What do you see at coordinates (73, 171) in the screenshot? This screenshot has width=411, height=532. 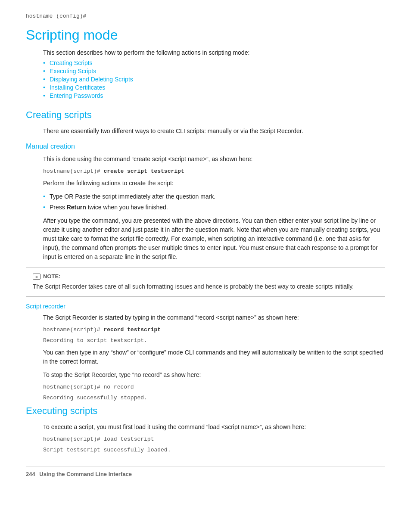 I see `code1-prefix: hostname(script)#` at bounding box center [73, 171].